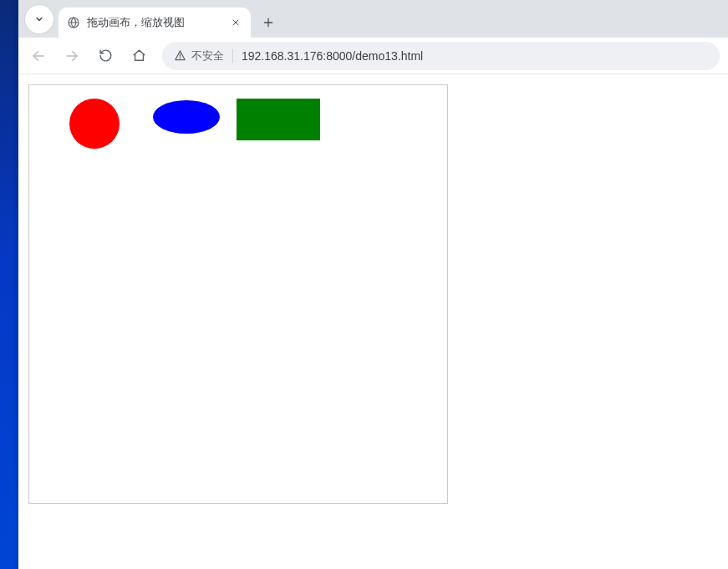 Image resolution: width=728 pixels, height=569 pixels. What do you see at coordinates (105, 55) in the screenshot?
I see `reload-icon` at bounding box center [105, 55].